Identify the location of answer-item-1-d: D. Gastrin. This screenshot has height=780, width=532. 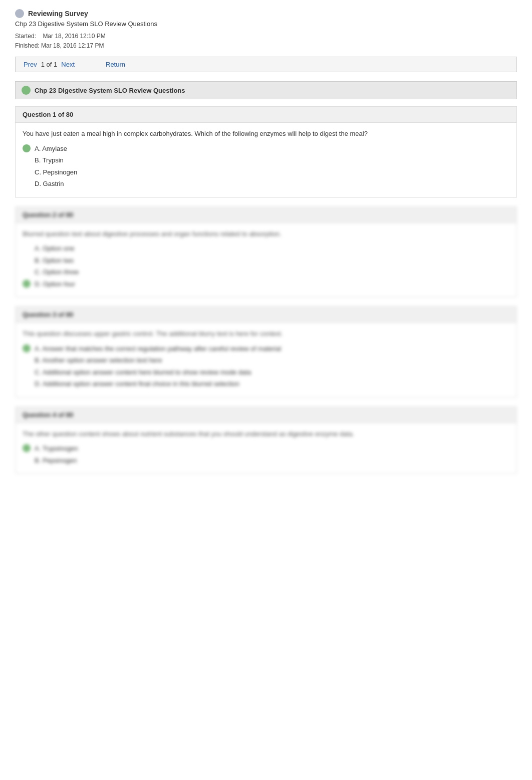
(266, 184).